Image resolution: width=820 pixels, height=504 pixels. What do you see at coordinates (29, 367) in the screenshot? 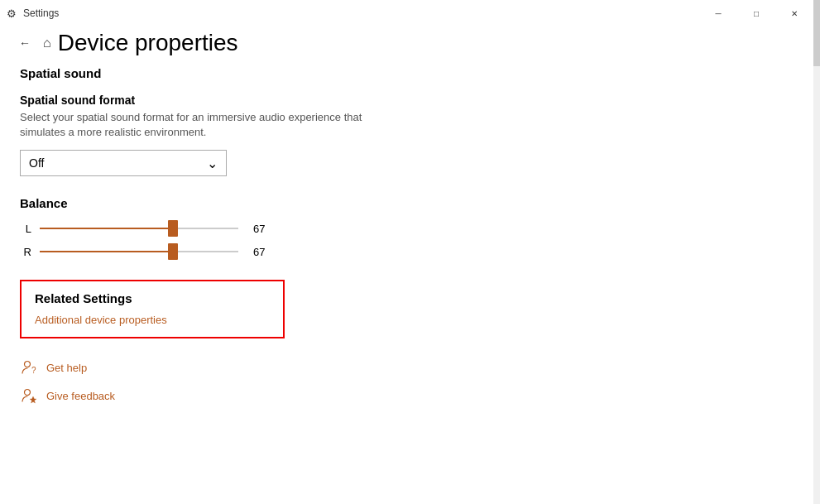
I see `get-help-icon: ?` at bounding box center [29, 367].